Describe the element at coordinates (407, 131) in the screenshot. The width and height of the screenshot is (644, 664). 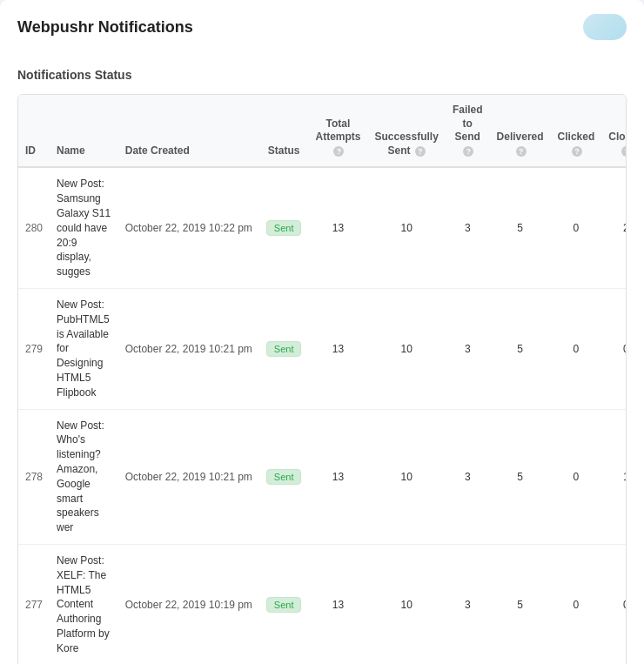
I see `col-successfully-sent: SuccessfullySent ?` at that location.